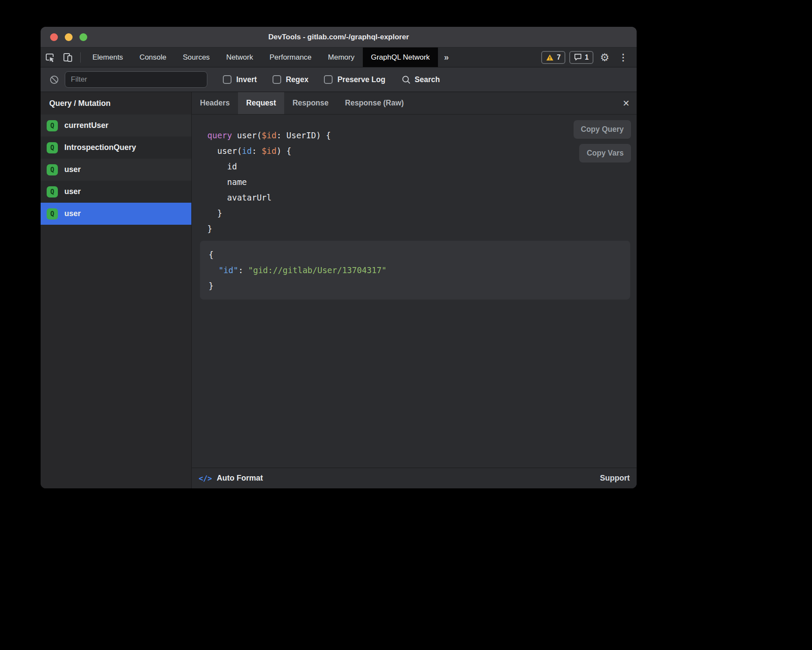 This screenshot has height=650, width=812. Describe the element at coordinates (581, 57) in the screenshot. I see `issues-badge: 1` at that location.